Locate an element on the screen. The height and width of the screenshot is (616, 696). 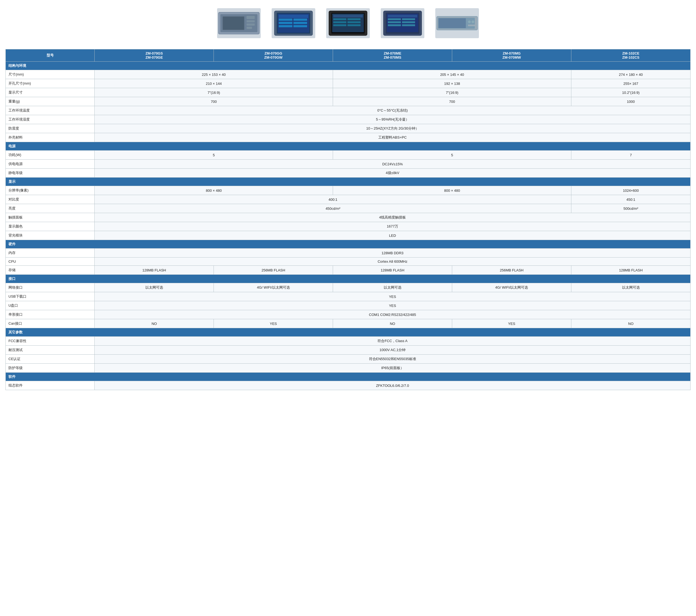
row-label: 内存 is located at coordinates (50, 253).